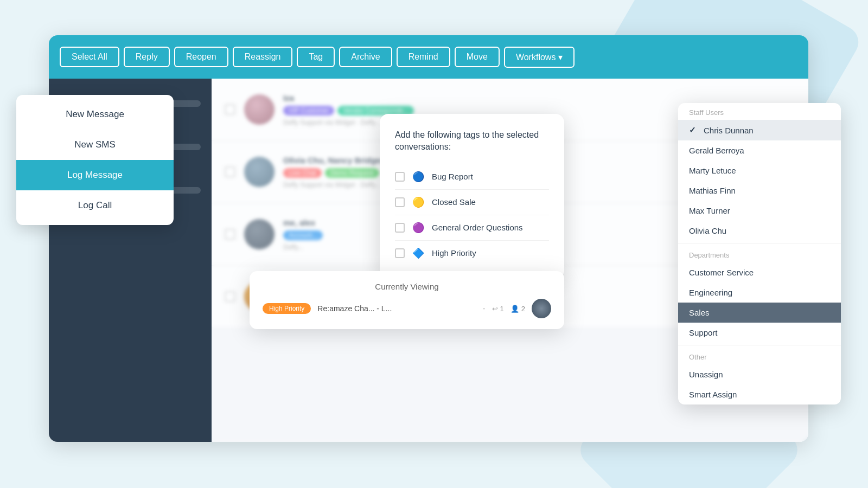 This screenshot has width=868, height=488. I want to click on reassign-max-turner: Max Turner, so click(760, 210).